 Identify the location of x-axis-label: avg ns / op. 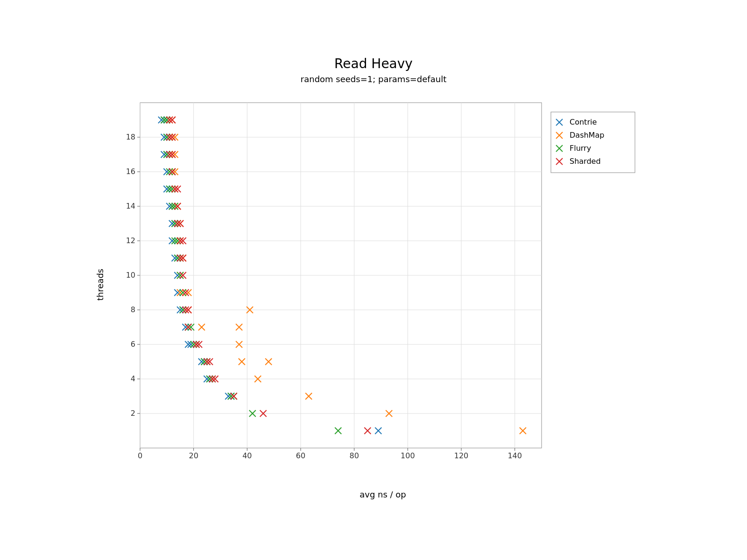
(383, 495).